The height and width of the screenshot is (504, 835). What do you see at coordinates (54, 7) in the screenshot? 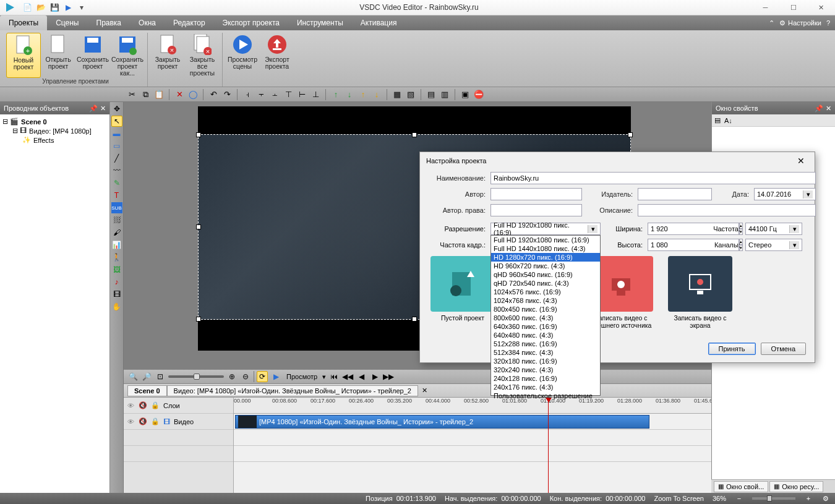
I see `qat-save-icon: 💾` at bounding box center [54, 7].